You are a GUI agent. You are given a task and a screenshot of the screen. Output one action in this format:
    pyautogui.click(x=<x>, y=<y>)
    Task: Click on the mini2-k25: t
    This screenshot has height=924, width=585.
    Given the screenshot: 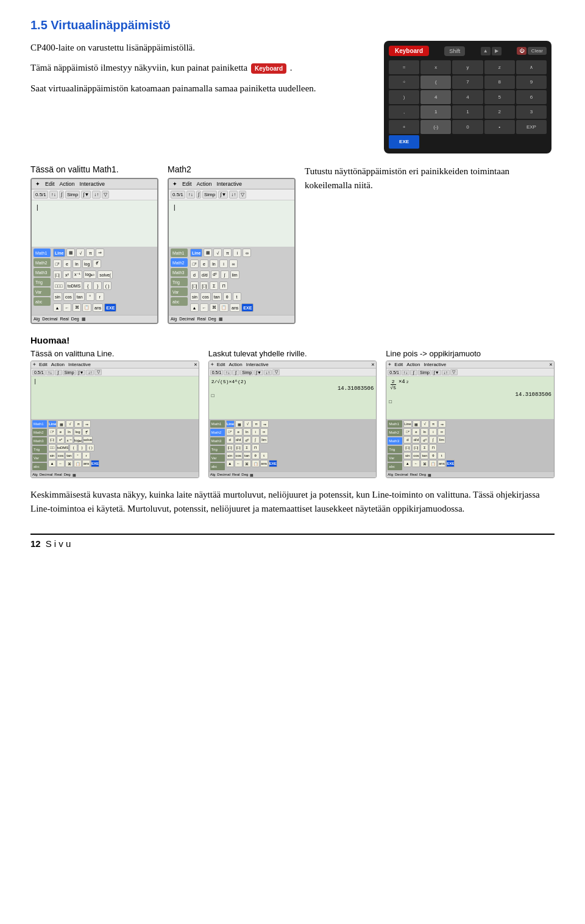 What is the action you would take?
    pyautogui.click(x=264, y=456)
    